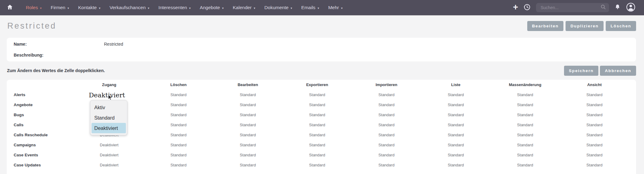 The image size is (644, 174). I want to click on search-icon, so click(603, 8).